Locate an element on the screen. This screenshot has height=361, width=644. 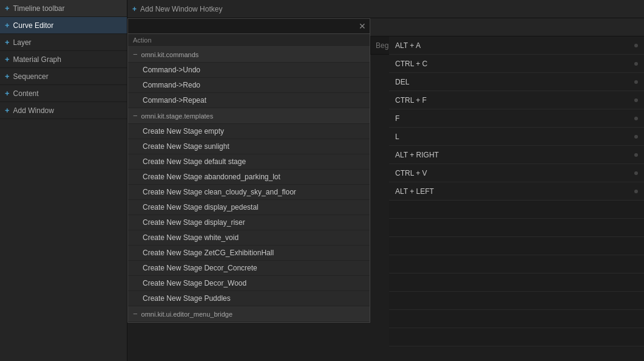
content-label: Content is located at coordinates (26, 94).